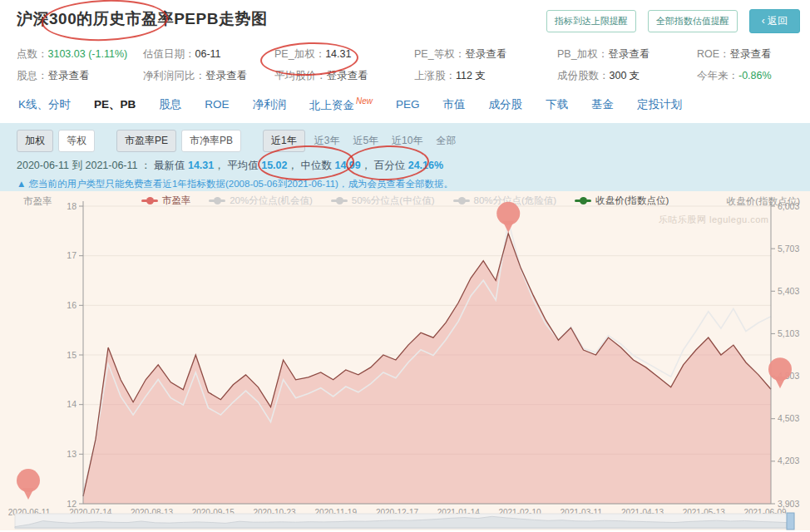  I want to click on metric-toggle-市盈率PE: 市盈率PE, so click(146, 141).